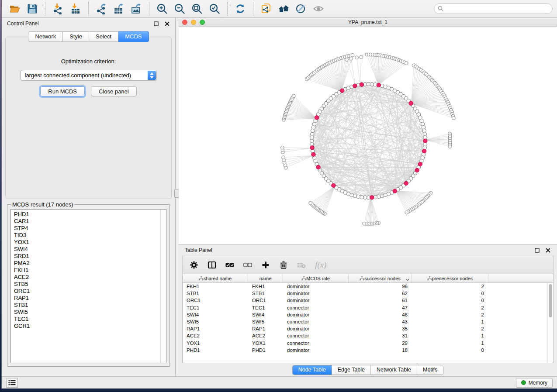  What do you see at coordinates (368, 343) in the screenshot?
I see `table-row: YOX1YOX1connector291` at bounding box center [368, 343].